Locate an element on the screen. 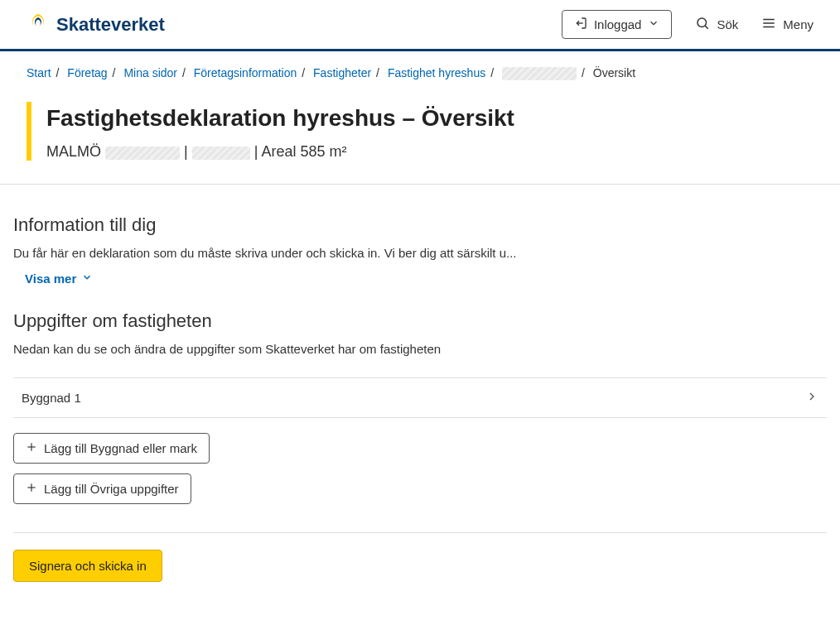 The height and width of the screenshot is (644, 840). subtitle-area: Areal 585 m² is located at coordinates (303, 151).